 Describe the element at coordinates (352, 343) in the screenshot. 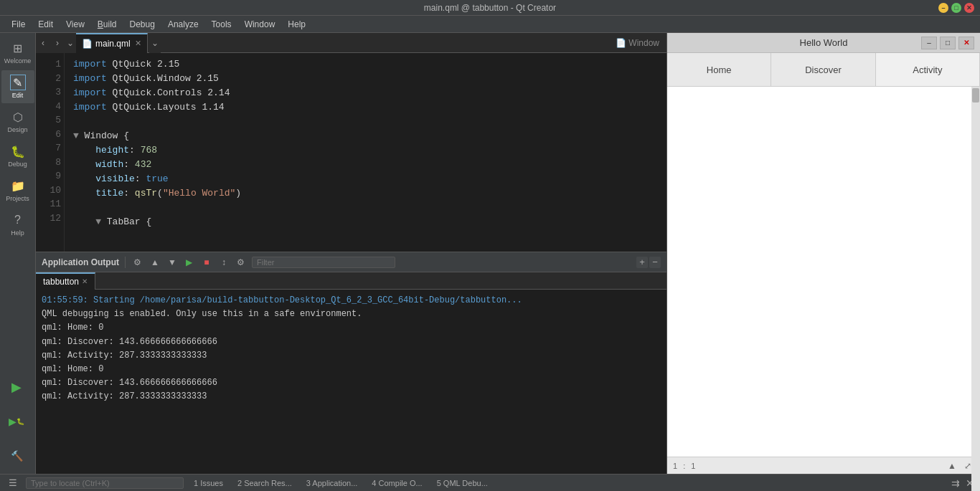

I see `output-line-4: qml: Discover: 143.666666666666666` at that location.